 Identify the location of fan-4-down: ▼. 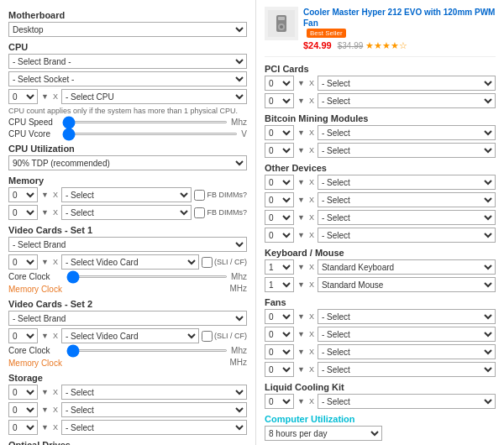
(301, 369).